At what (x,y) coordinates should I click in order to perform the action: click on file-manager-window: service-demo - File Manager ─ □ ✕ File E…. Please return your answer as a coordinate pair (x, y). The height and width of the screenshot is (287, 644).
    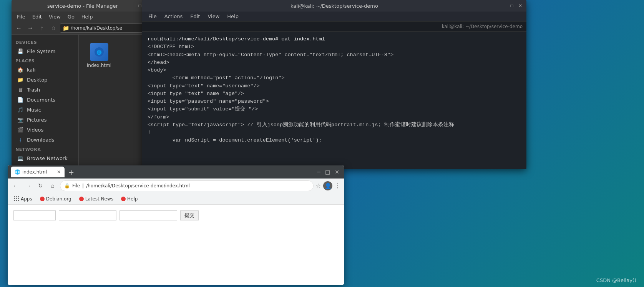
    Looking at the image, I should click on (83, 85).